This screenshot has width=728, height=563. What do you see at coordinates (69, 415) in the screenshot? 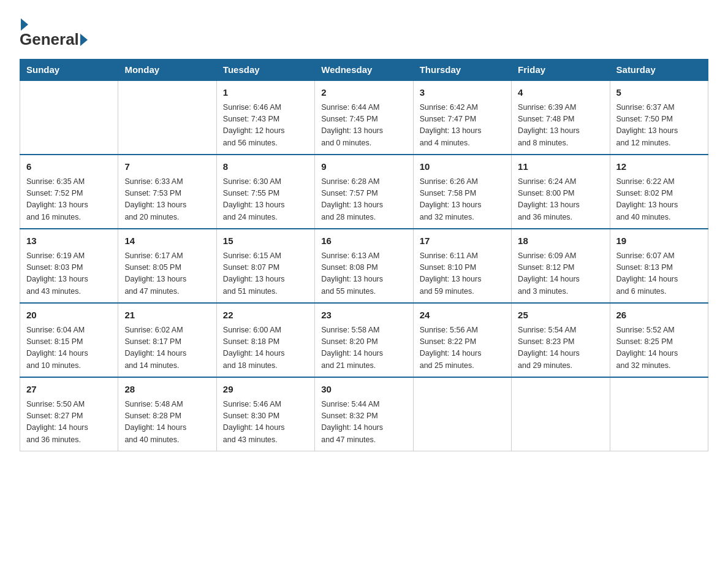
I see `calendar-cell: 27Sunrise: 5:50 AM Sunset: 8:27 PM Dayli…` at bounding box center [69, 415].